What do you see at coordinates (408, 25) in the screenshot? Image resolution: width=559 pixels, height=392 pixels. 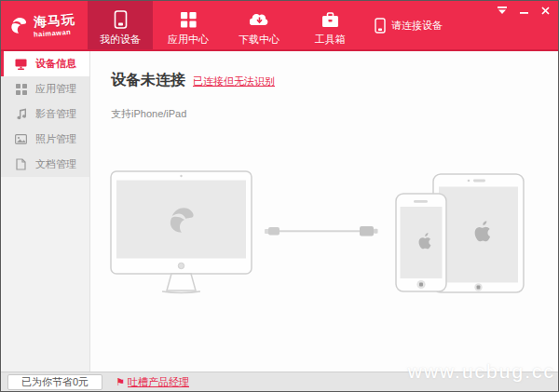 I see `connect-device-status: 请连接设备` at bounding box center [408, 25].